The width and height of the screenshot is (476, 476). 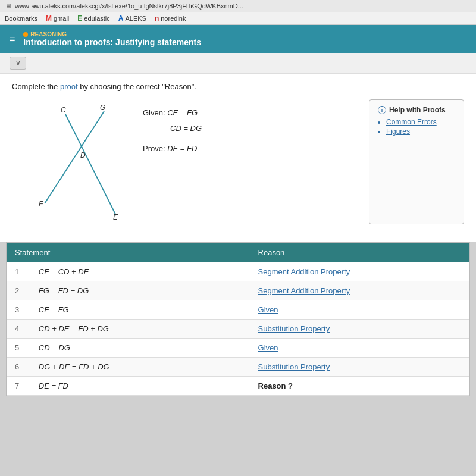 I want to click on table-row: 7 DE = FD Reason ?, so click(x=238, y=386).